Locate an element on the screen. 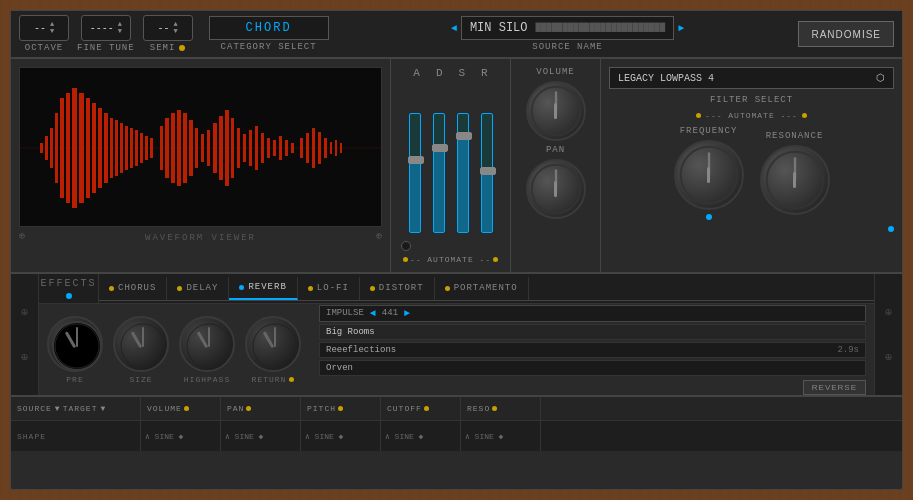 This screenshot has height=500, width=913. filter-select-bar: LEGACY LOWPASS 4 ⬡ is located at coordinates (752, 78).